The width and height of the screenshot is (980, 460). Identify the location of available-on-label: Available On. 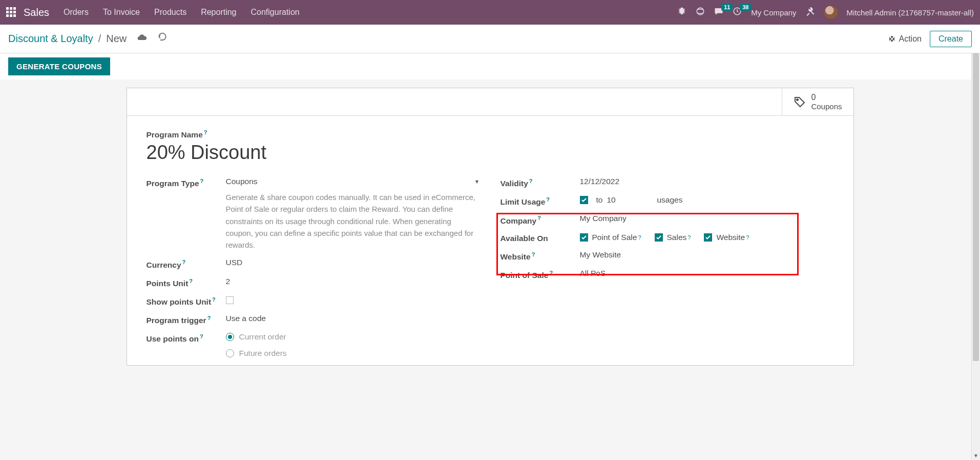
(525, 238).